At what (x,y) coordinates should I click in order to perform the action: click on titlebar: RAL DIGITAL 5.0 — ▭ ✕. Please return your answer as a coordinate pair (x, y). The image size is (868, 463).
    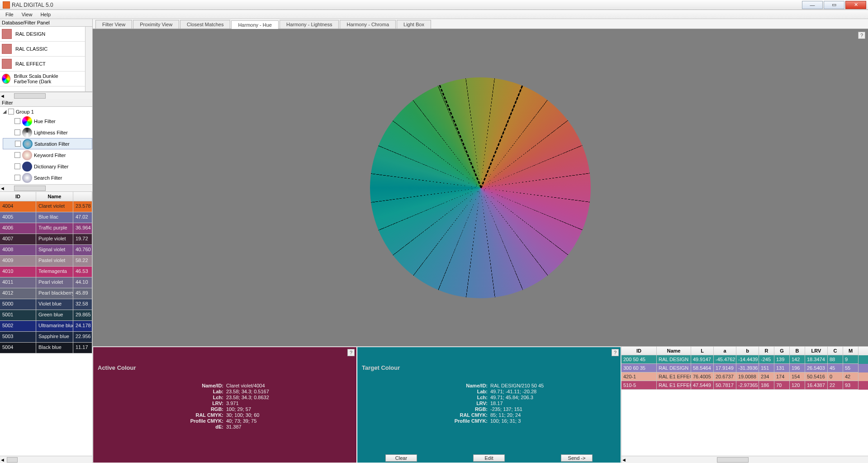
    Looking at the image, I should click on (434, 5).